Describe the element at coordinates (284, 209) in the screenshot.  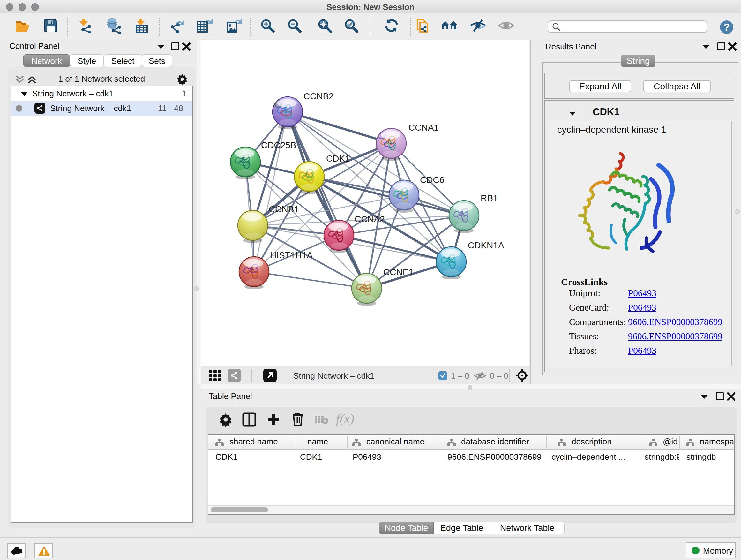
I see `svg-text: CCNB1` at that location.